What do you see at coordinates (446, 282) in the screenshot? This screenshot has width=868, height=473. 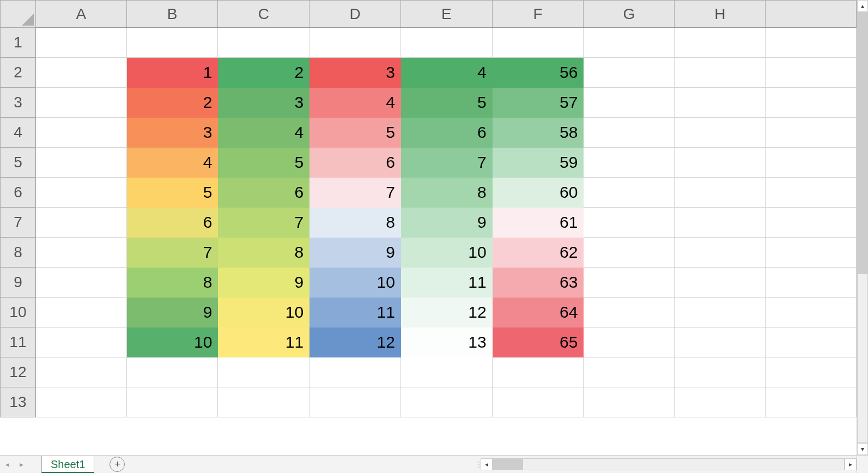 I see `cell-E9: 11` at bounding box center [446, 282].